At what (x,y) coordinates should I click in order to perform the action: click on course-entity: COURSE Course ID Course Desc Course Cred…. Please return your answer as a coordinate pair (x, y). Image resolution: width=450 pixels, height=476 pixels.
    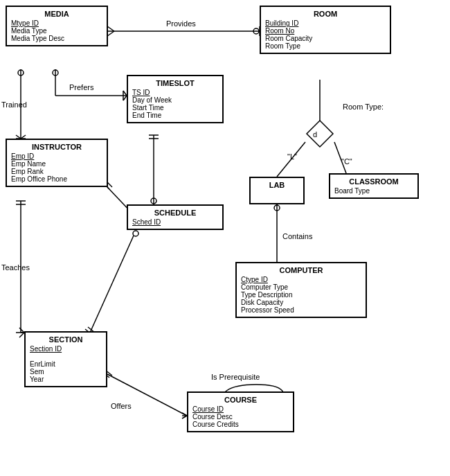
    Looking at the image, I should click on (241, 412).